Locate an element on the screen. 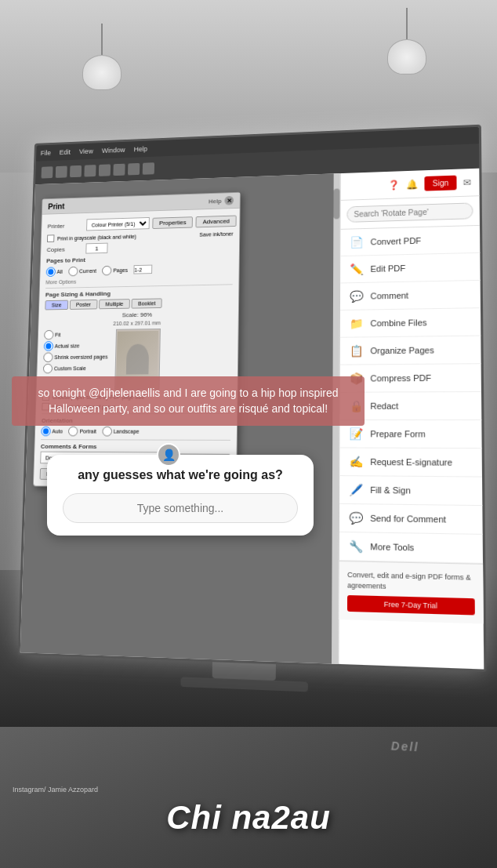 The height and width of the screenshot is (868, 497). page-sizing-label: Page Sizing & Handling is located at coordinates (140, 293).